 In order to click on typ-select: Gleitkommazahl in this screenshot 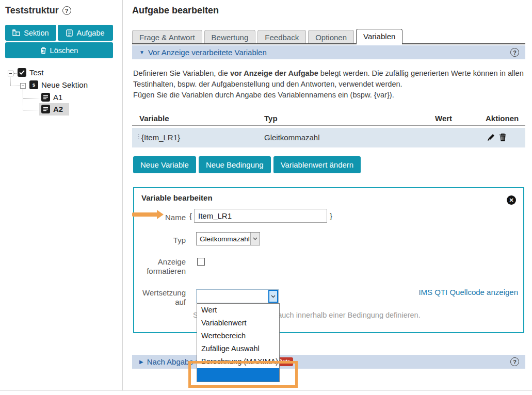, I will do `click(228, 239)`.